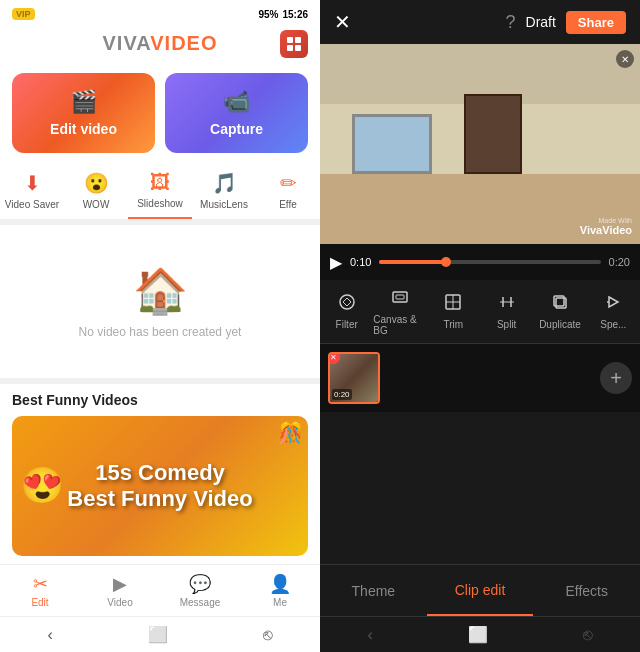  Describe the element at coordinates (586, 590) in the screenshot. I see `tab-effects: Effects` at that location.